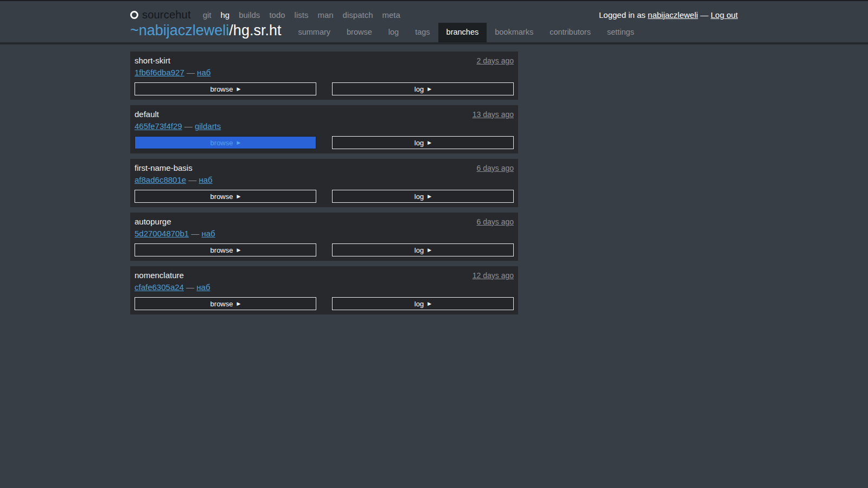 Image resolution: width=868 pixels, height=488 pixels. Describe the element at coordinates (358, 15) in the screenshot. I see `nav-item-dispatch: dispatch` at that location.